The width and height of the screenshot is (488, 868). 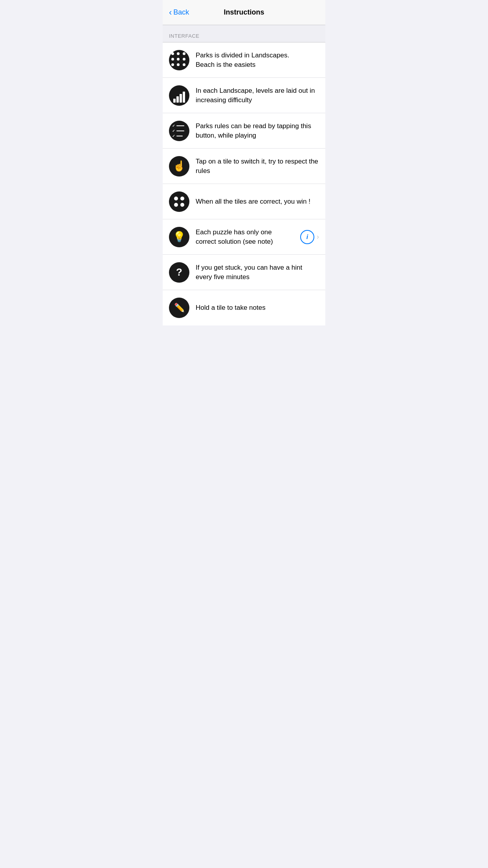 I want to click on grid-icon, so click(x=179, y=60).